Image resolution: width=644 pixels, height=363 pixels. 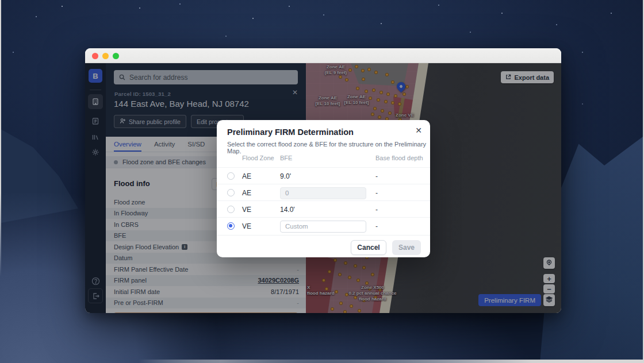 What do you see at coordinates (323, 225) in the screenshot?
I see `modal-flood-row: VE -` at bounding box center [323, 225].